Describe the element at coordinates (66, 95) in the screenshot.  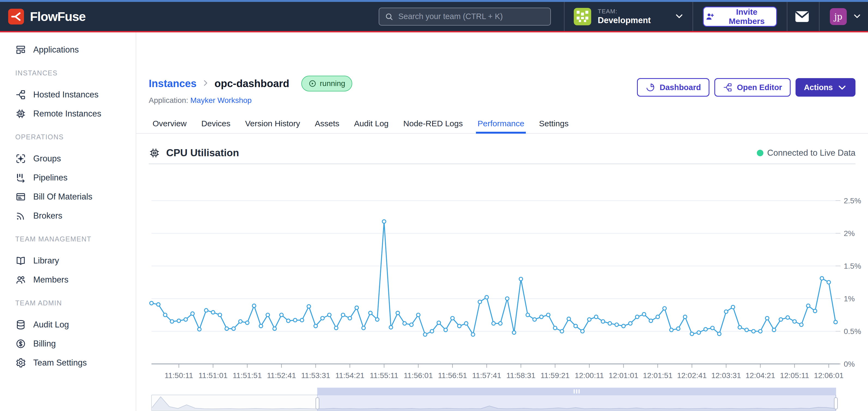
I see `sidebar-item-label: Hosted Instances` at that location.